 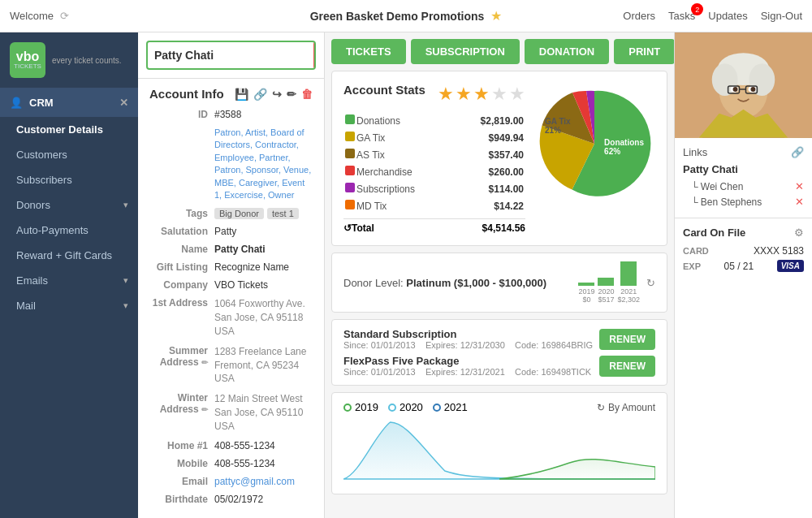 What do you see at coordinates (315, 55) in the screenshot?
I see `search-clear-button: ✕` at bounding box center [315, 55].